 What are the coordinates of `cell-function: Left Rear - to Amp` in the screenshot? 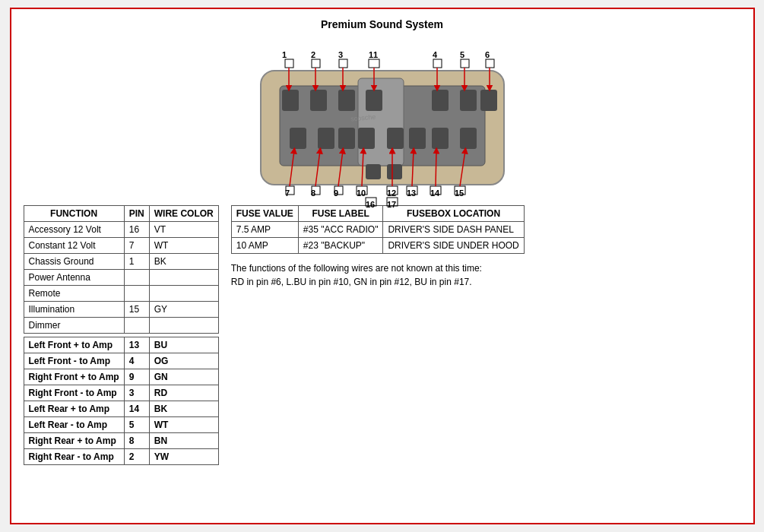 It's located at (74, 426).